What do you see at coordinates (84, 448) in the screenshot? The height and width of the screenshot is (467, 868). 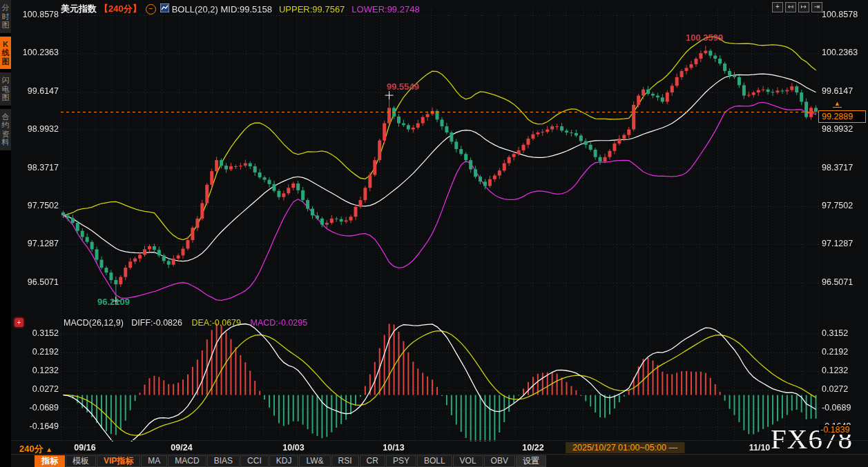 I see `date-tick: 09/16` at bounding box center [84, 448].